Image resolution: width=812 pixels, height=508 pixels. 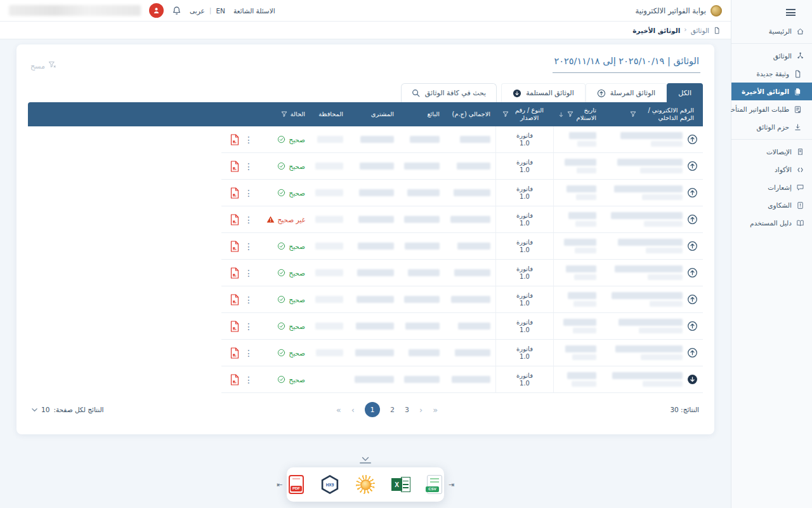 What do you see at coordinates (626, 93) in the screenshot?
I see `tab-sent-documents: الوثائق المرسلة` at bounding box center [626, 93].